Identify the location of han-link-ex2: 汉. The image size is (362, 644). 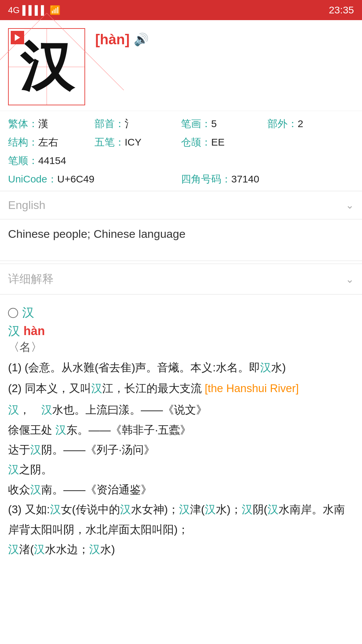
(61, 430).